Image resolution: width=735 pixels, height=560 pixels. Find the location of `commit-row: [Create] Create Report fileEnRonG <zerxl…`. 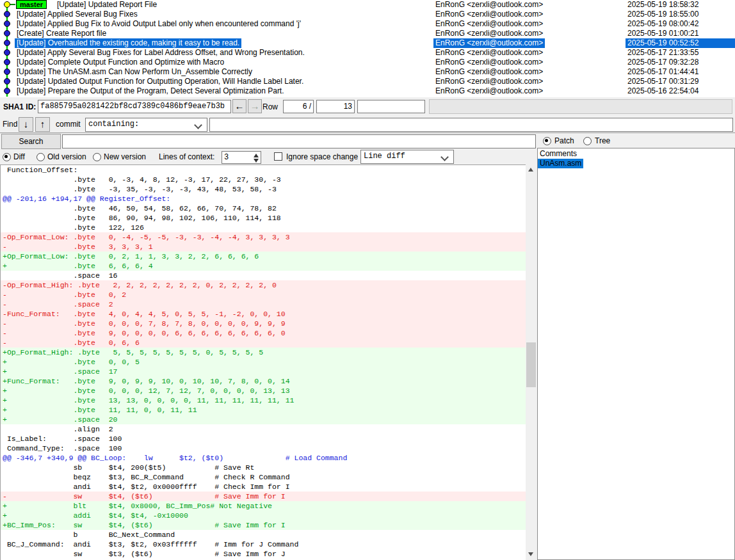

commit-row: [Create] Create Report fileEnRonG <zerxl… is located at coordinates (368, 33).